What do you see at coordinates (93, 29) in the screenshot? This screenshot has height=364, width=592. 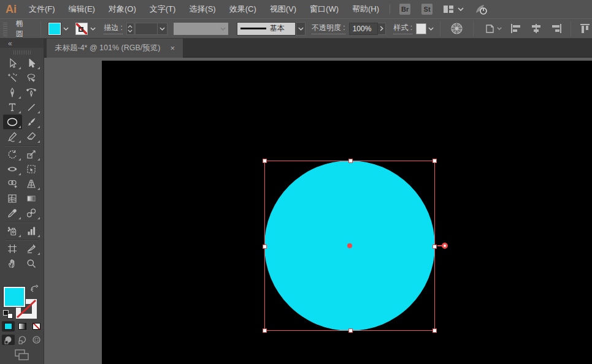 I see `stroke-color-dropdown` at bounding box center [93, 29].